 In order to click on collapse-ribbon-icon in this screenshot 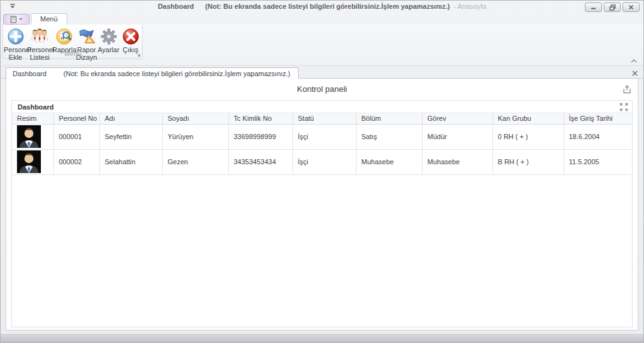, I will do `click(634, 61)`.